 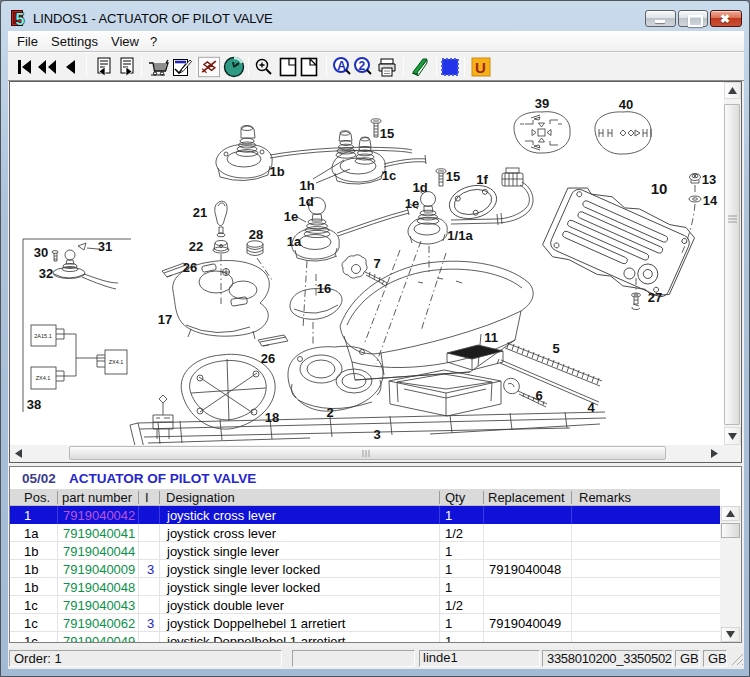 I want to click on svg-text: 3, so click(x=376, y=434).